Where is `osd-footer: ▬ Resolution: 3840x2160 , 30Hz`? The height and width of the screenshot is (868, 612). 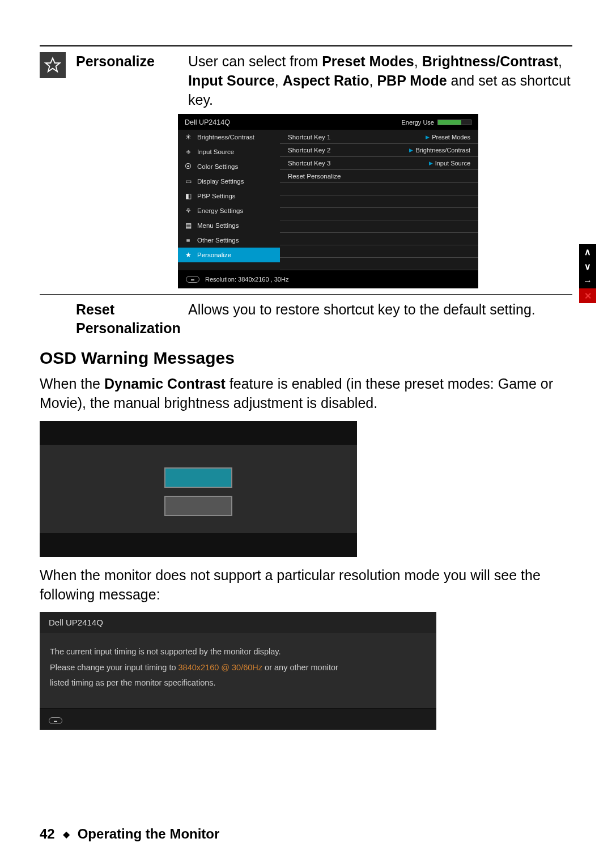 osd-footer: ▬ Resolution: 3840x2160 , 30Hz is located at coordinates (328, 279).